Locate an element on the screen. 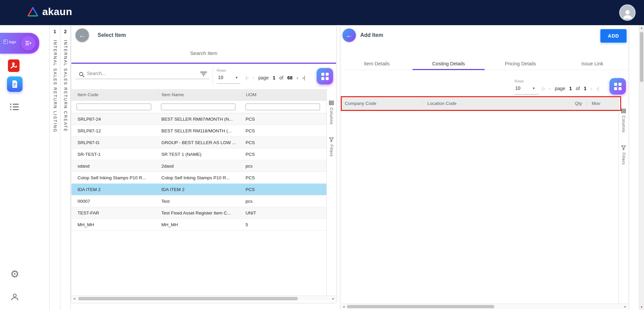 This screenshot has height=310, width=644. table-cell: IDA ITEM 2 is located at coordinates (115, 190).